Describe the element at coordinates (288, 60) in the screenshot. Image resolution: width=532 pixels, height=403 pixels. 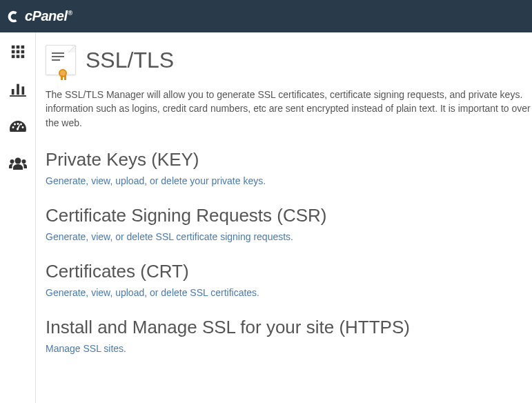
I see `page-header: SSL/TLS` at that location.